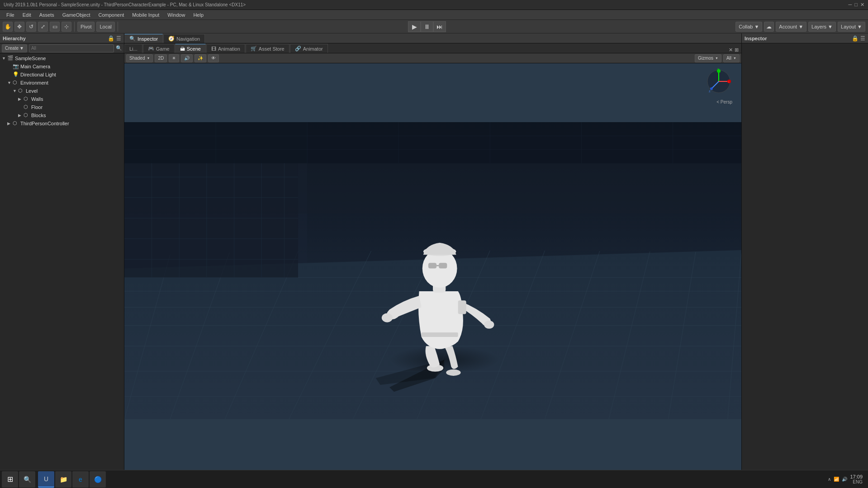 This screenshot has width=868, height=488. Describe the element at coordinates (183, 49) in the screenshot. I see `scene-tab-icon: 🏔` at that location.